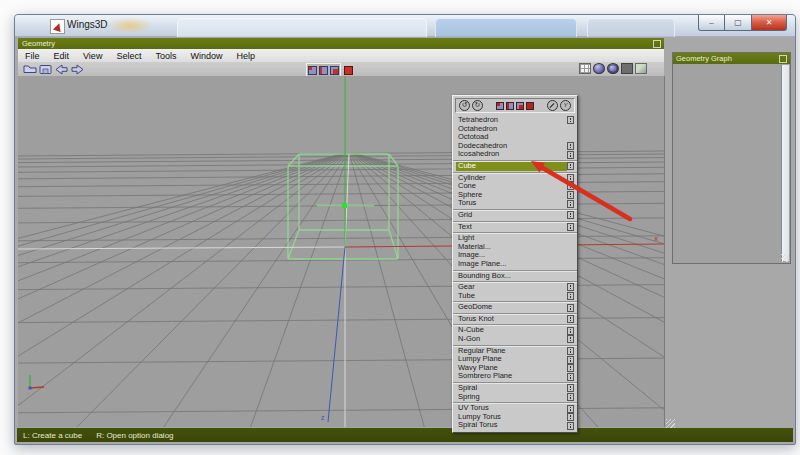 The width and height of the screenshot is (800, 455). What do you see at coordinates (657, 44) in the screenshot?
I see `geometry-rollup-icon` at bounding box center [657, 44].